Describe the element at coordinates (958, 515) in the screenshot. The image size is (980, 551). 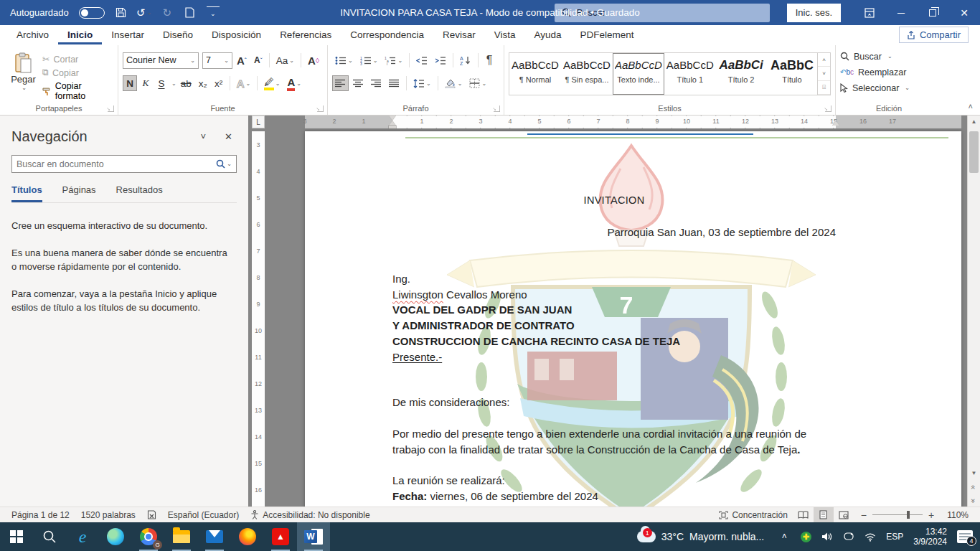
I see `zoom-level: 110%` at that location.